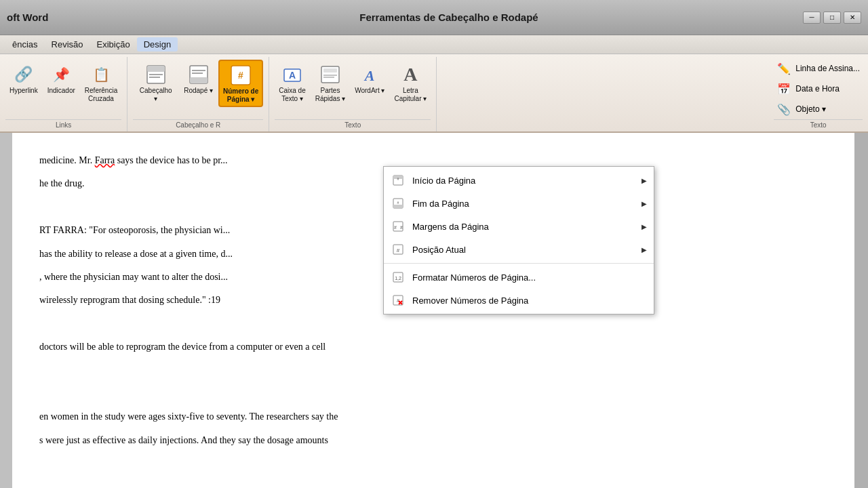  I want to click on formatar-label: Formatar Números de Página..., so click(530, 278).